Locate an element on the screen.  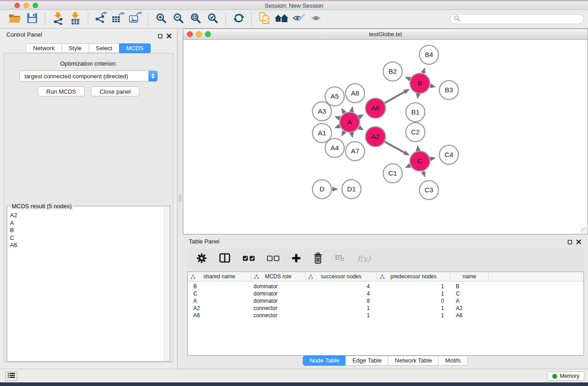
close-table-panel-icon is located at coordinates (578, 242).